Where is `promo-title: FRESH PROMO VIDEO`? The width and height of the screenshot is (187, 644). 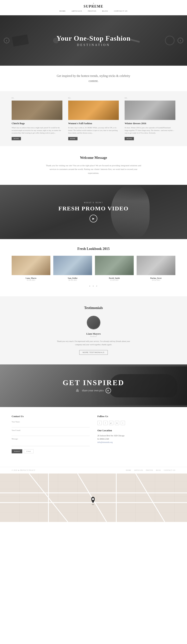
promo-title: FRESH PROMO VIDEO is located at coordinates (94, 208).